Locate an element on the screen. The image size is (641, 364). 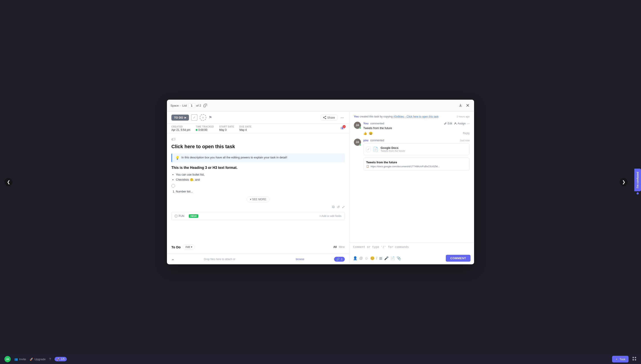
add-fields-button: + Add or edit fields is located at coordinates (330, 216).